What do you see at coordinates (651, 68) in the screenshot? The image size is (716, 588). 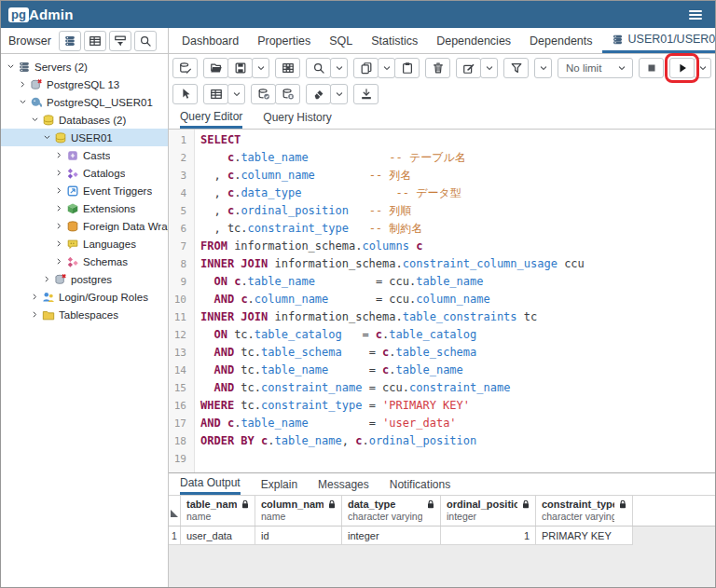 I see `stop-button` at bounding box center [651, 68].